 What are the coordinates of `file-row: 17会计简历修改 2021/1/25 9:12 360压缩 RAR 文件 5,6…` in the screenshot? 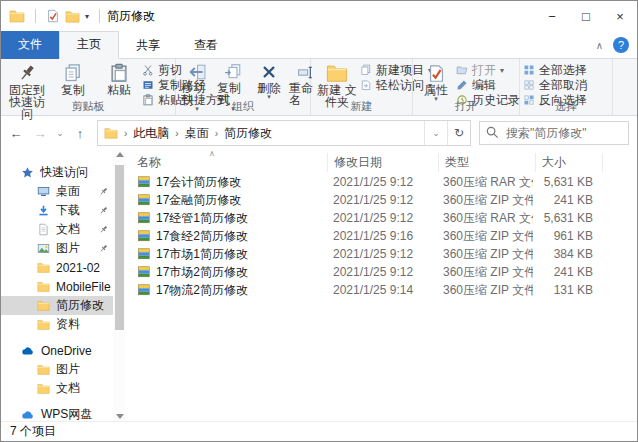 It's located at (384, 182).